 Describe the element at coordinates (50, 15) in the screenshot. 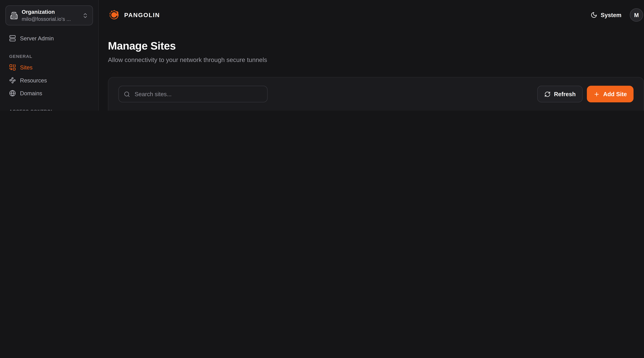

I see `org-selector-texts: Organization milo@fossorial.io's ...` at that location.